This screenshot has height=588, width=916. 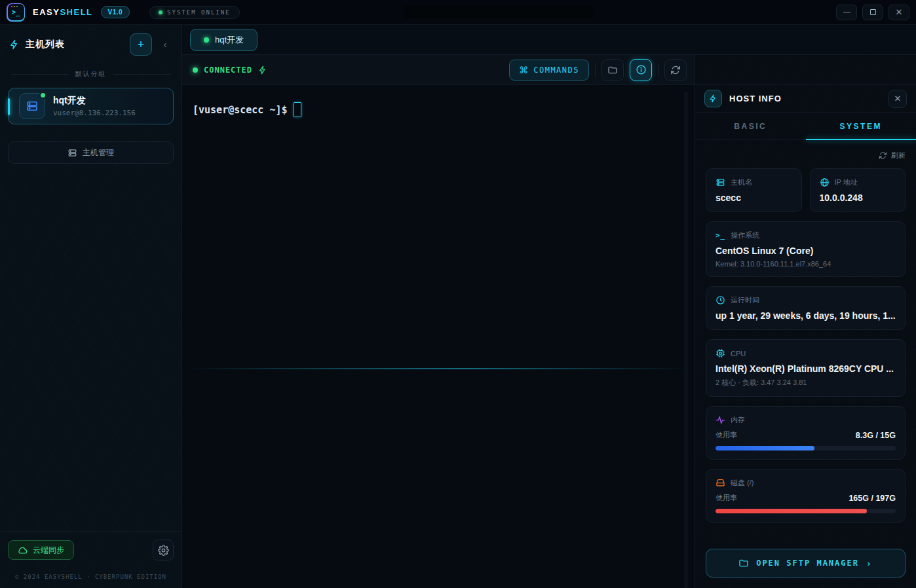 I want to click on logo-traffic-dots, so click(x=14, y=7).